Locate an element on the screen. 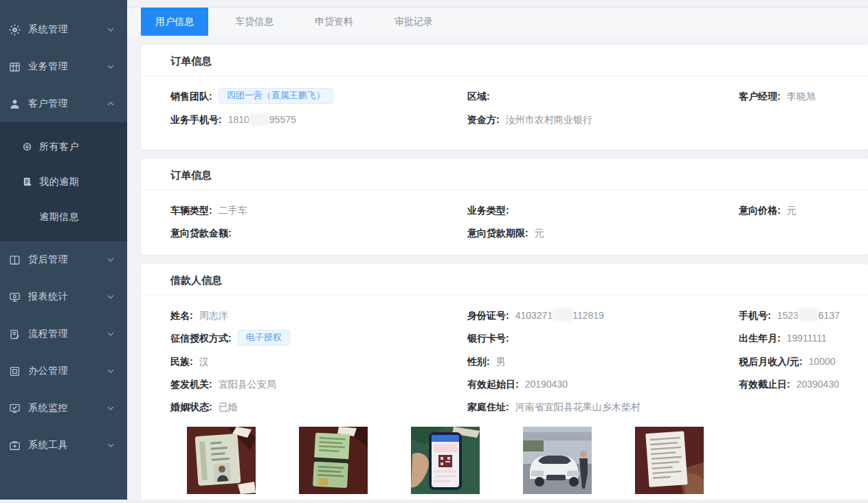 This screenshot has width=868, height=503. field-label: 客户经理: is located at coordinates (760, 96).